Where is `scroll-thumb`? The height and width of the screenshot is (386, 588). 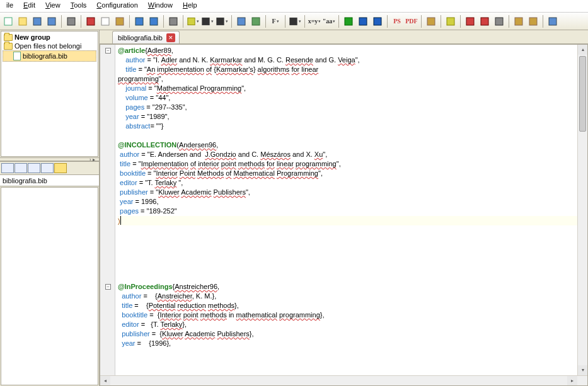
scroll-thumb is located at coordinates (582, 94).